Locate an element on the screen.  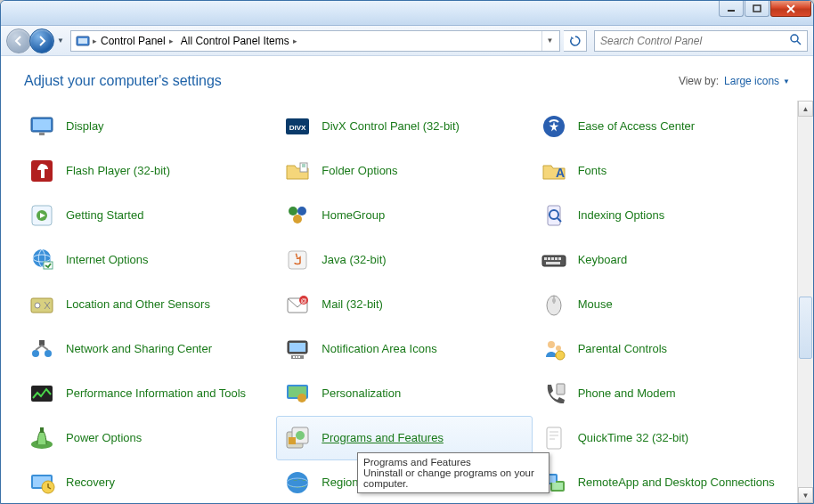
forward-button is located at coordinates (42, 41).